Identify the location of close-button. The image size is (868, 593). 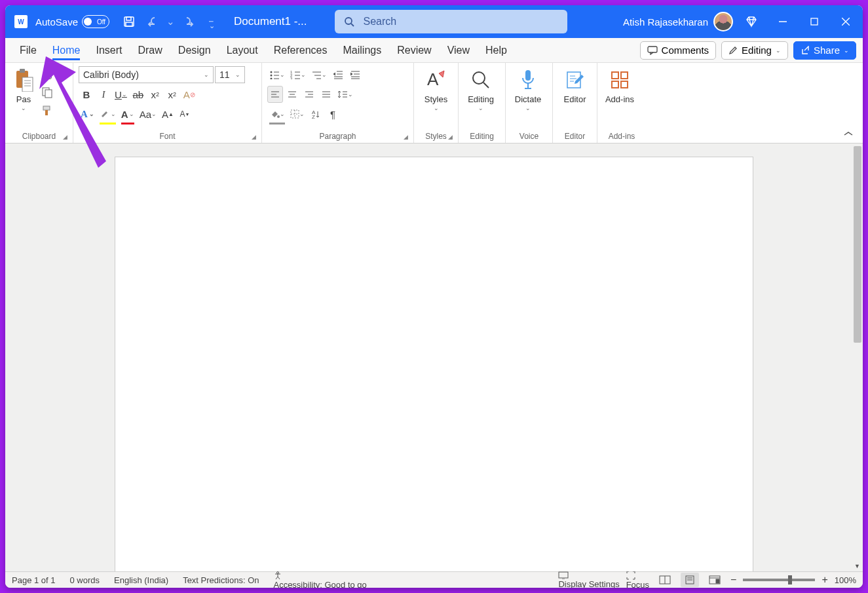
(846, 22).